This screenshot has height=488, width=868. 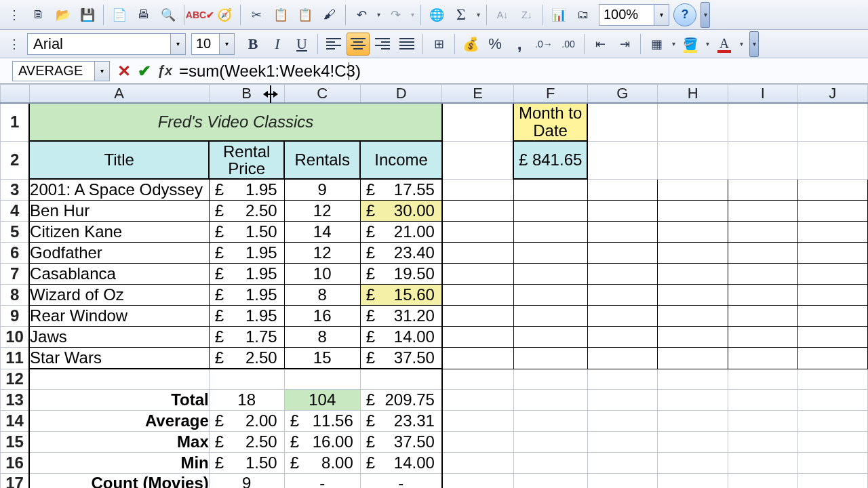 I want to click on highlight-color-button: 🪣, so click(x=690, y=44).